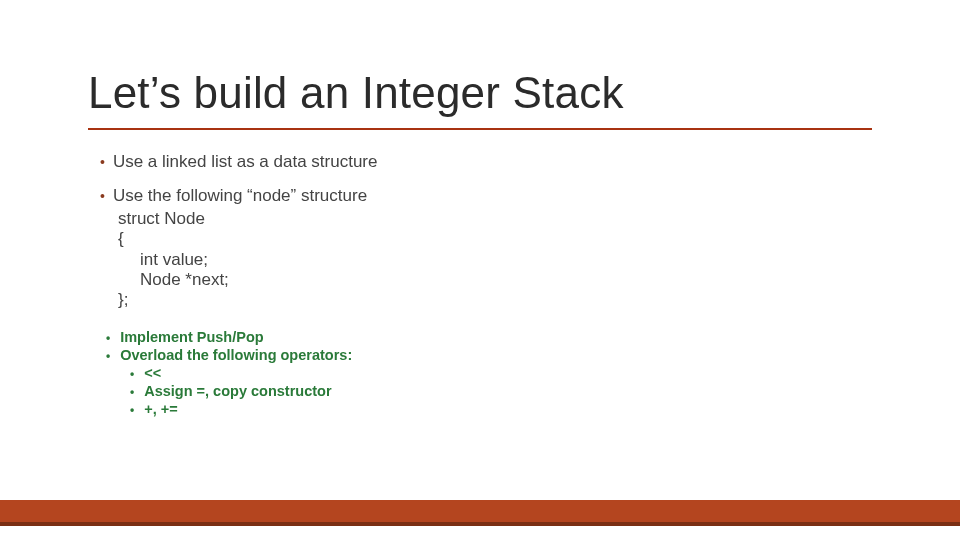  Describe the element at coordinates (499, 260) in the screenshot. I see `code-line: int value;` at that location.